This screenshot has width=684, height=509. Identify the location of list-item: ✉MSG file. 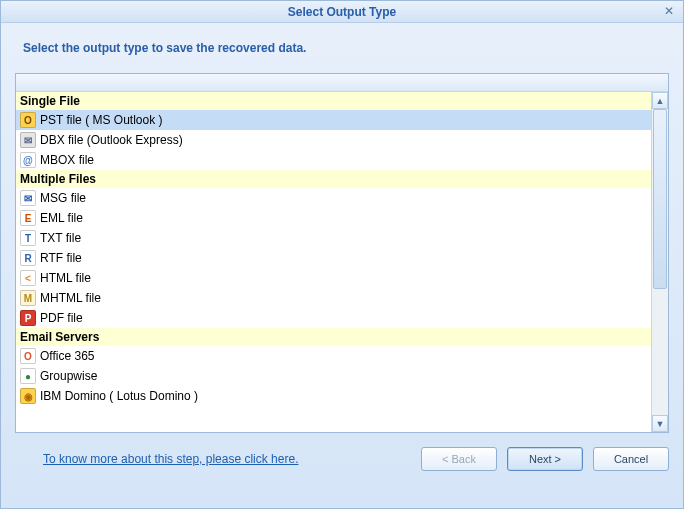
(334, 198).